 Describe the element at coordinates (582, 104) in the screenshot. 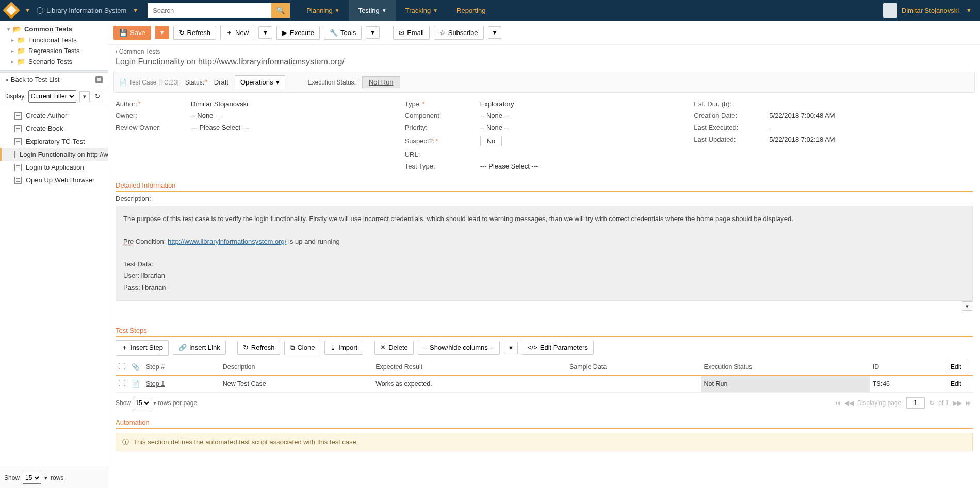

I see `prop-value: Exploratory` at that location.